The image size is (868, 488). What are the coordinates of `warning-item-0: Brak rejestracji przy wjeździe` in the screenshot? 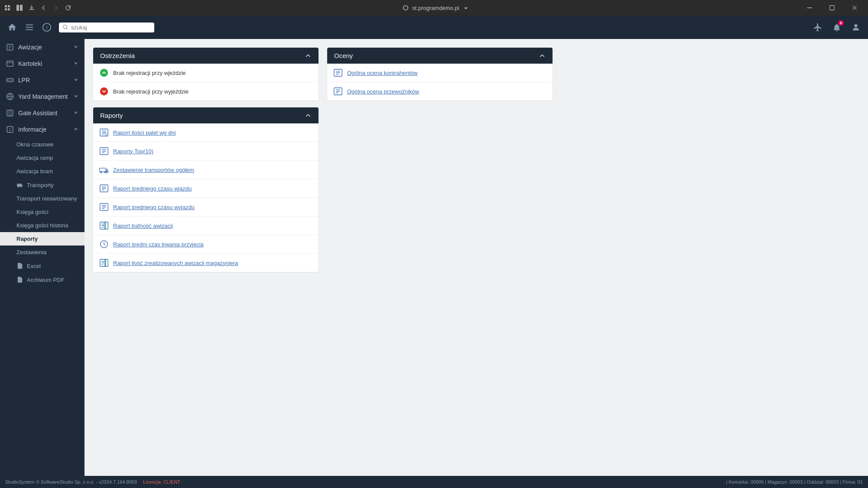 It's located at (206, 73).